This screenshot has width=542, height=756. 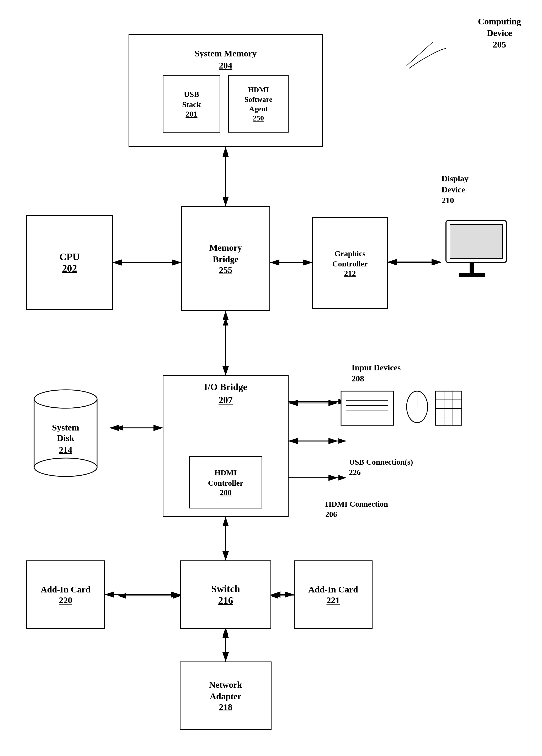 I want to click on memory-bridge-title: MemoryBridge, so click(x=226, y=253).